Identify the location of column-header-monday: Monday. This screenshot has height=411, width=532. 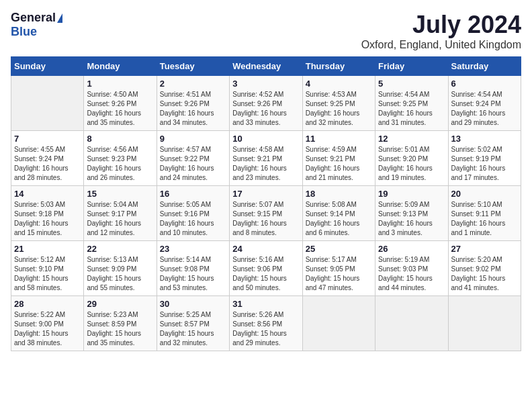
(120, 66).